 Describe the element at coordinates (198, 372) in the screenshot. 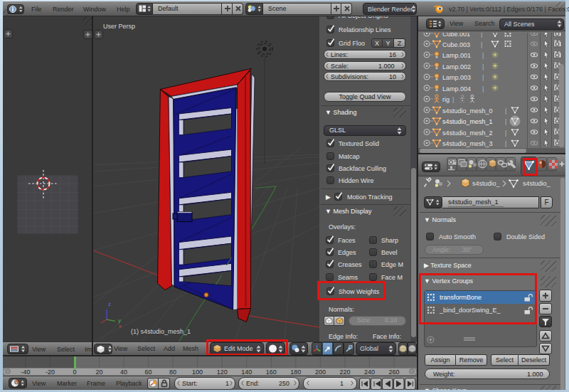

I see `svg-text: 100` at that location.